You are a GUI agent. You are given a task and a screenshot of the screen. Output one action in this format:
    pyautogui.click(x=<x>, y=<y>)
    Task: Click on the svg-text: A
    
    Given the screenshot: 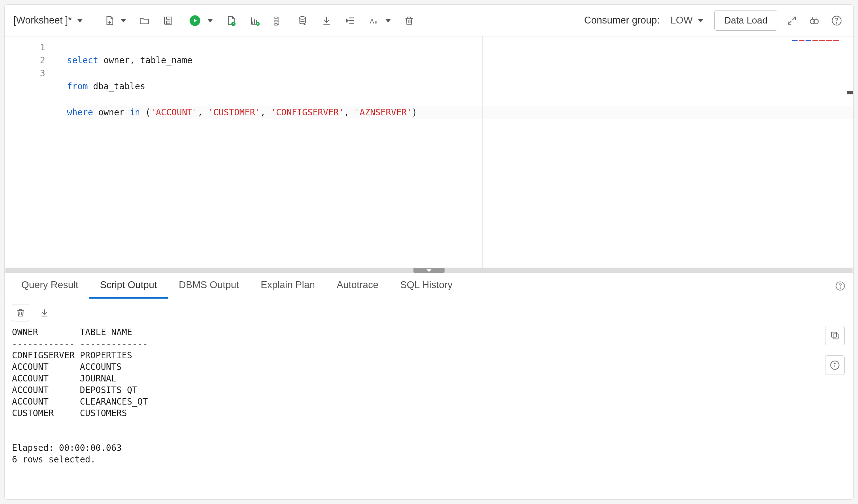 What is the action you would take?
    pyautogui.click(x=372, y=21)
    